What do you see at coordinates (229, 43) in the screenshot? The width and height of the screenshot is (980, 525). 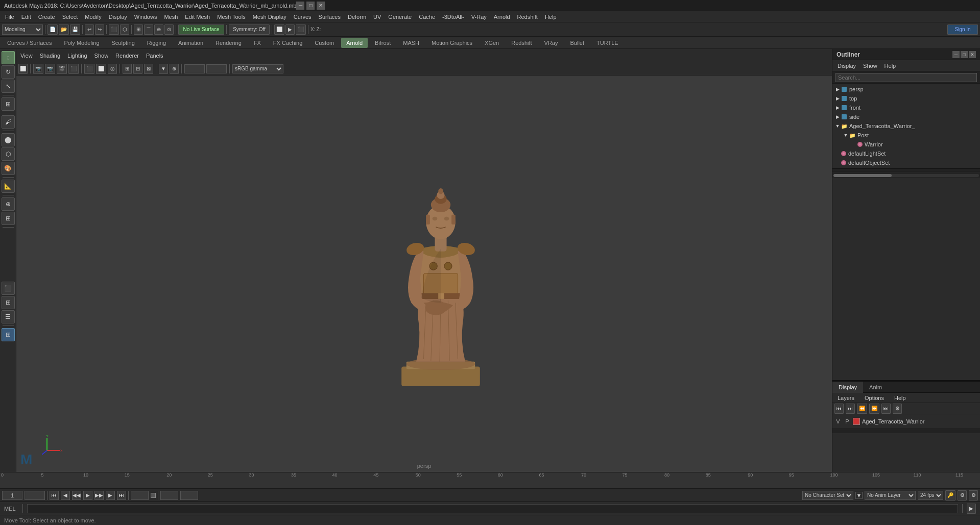 I see `tab-rendering: Rendering` at bounding box center [229, 43].